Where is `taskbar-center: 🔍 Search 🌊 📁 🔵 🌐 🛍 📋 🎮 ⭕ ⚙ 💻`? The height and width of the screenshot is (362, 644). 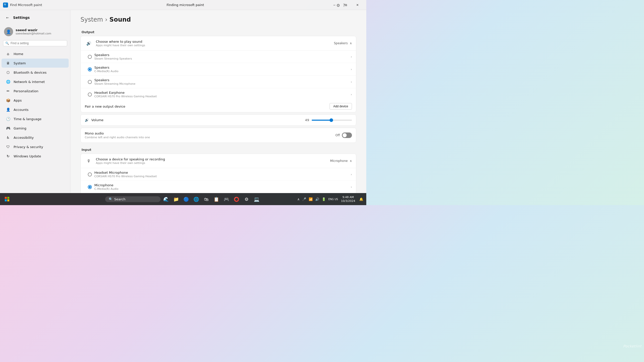
taskbar-center: 🔍 Search 🌊 📁 🔵 🌐 🛍 📋 🎮 ⭕ ⚙ 💻 is located at coordinates (183, 199).